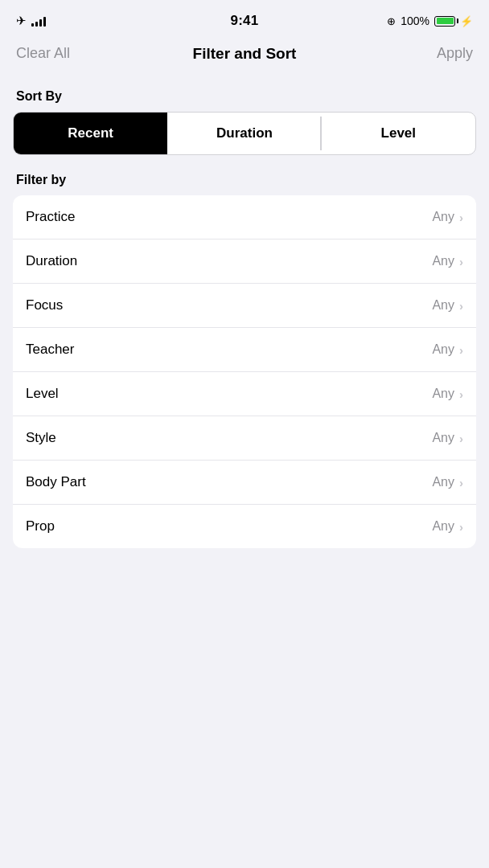 This screenshot has height=868, width=489. Describe the element at coordinates (443, 438) in the screenshot. I see `filter-value-style: Any` at that location.